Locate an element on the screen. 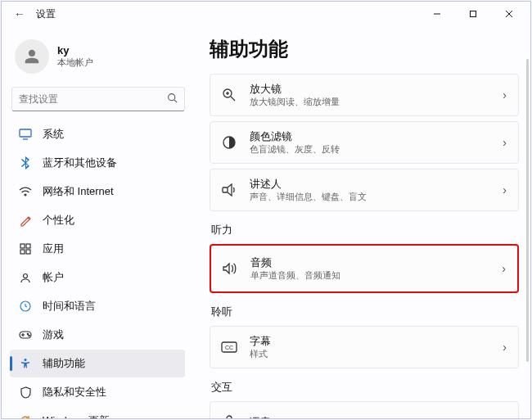 This screenshot has height=420, width=532. sidebar-item-time: 时间和语言 is located at coordinates (97, 306).